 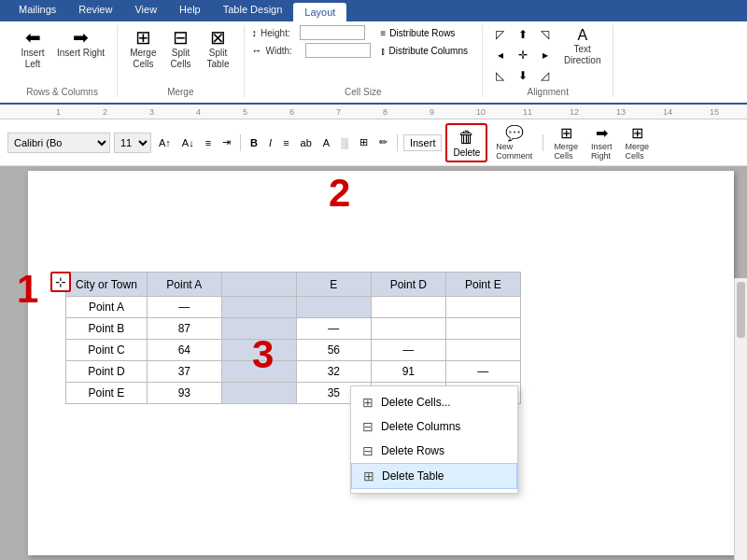 What do you see at coordinates (33, 49) in the screenshot?
I see `insert-left-button: ⬅ InsertLeft` at bounding box center [33, 49].